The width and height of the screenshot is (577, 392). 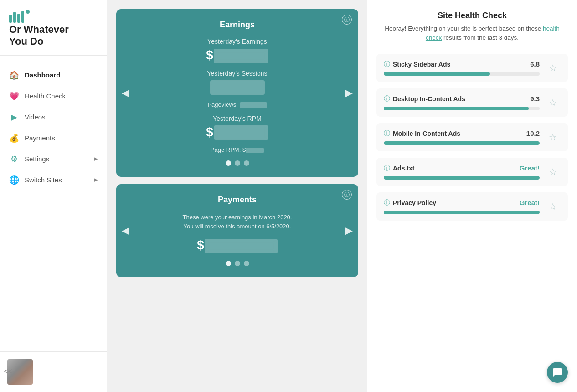 I want to click on earnings-card-title: Earnings, so click(x=237, y=25).